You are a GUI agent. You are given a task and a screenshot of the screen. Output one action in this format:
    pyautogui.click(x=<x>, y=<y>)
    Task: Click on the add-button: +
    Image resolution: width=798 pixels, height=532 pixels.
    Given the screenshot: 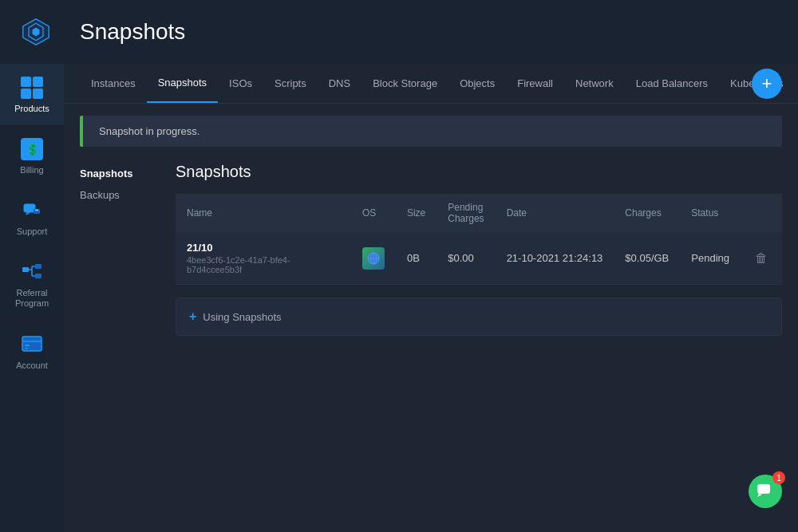 What is the action you would take?
    pyautogui.click(x=767, y=84)
    